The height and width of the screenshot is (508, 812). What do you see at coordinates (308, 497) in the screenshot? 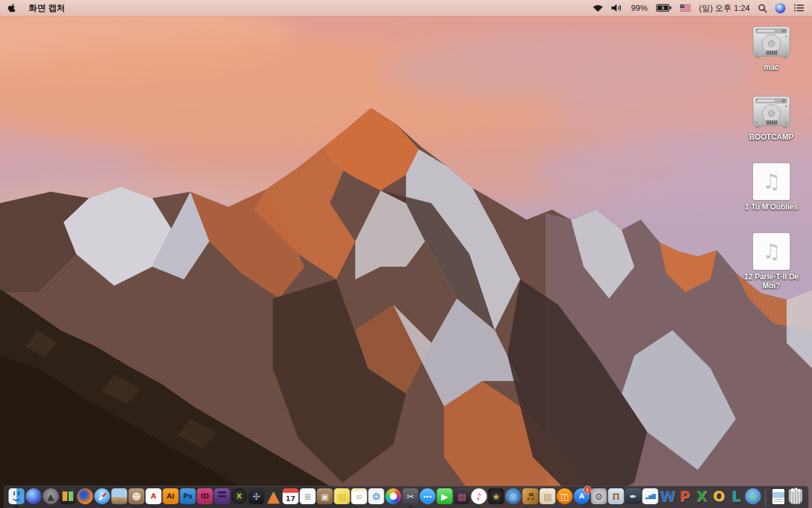
I see `dock-icon-glyph: ≣` at bounding box center [308, 497].